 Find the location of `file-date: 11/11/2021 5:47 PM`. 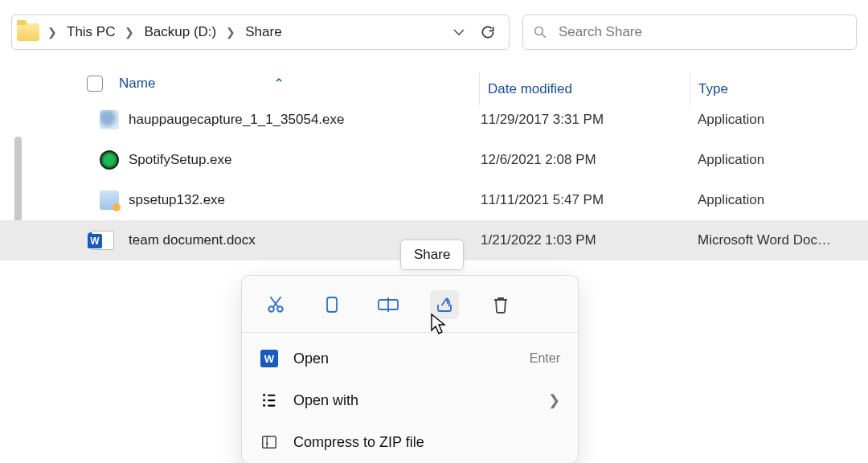

file-date: 11/11/2021 5:47 PM is located at coordinates (542, 200).